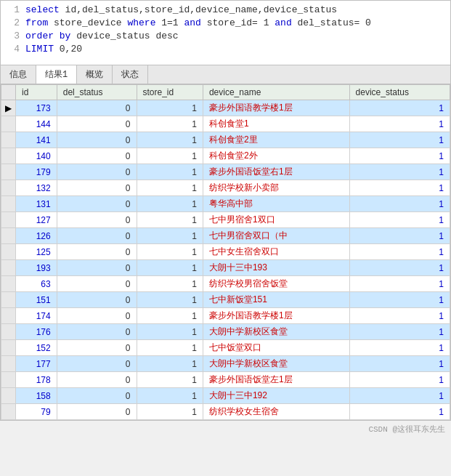 The width and height of the screenshot is (451, 476). I want to click on table-row: 14101科创食堂2里1, so click(226, 140).